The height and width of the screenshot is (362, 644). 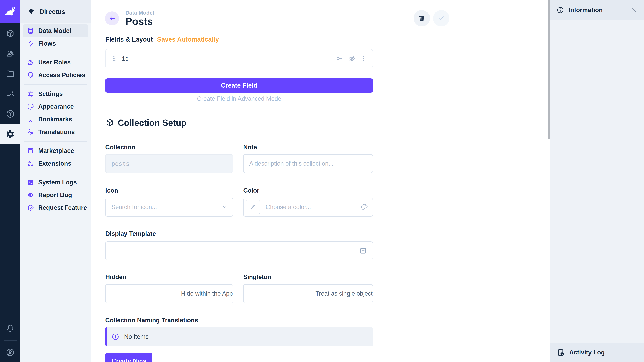 I want to click on people-icon, so click(x=30, y=62).